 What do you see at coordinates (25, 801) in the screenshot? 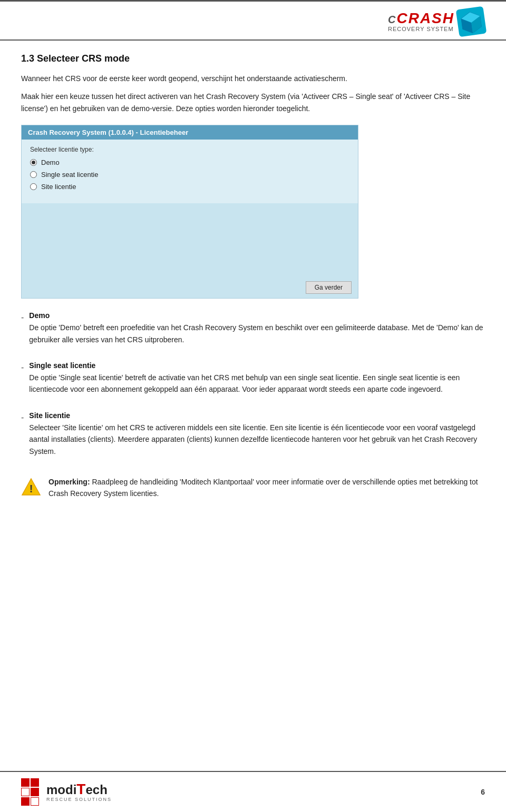
I see `sq-bl` at bounding box center [25, 801].